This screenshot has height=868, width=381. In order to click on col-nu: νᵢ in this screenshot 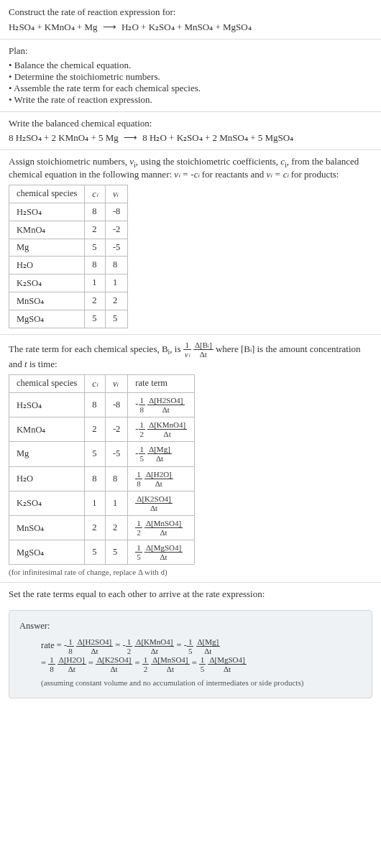, I will do `click(116, 194)`.